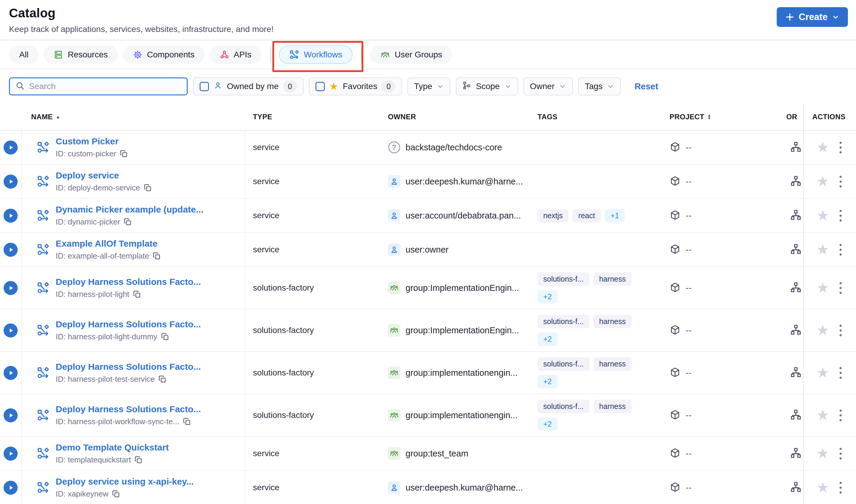  Describe the element at coordinates (792, 117) in the screenshot. I see `column-header-org-label: OR` at that location.